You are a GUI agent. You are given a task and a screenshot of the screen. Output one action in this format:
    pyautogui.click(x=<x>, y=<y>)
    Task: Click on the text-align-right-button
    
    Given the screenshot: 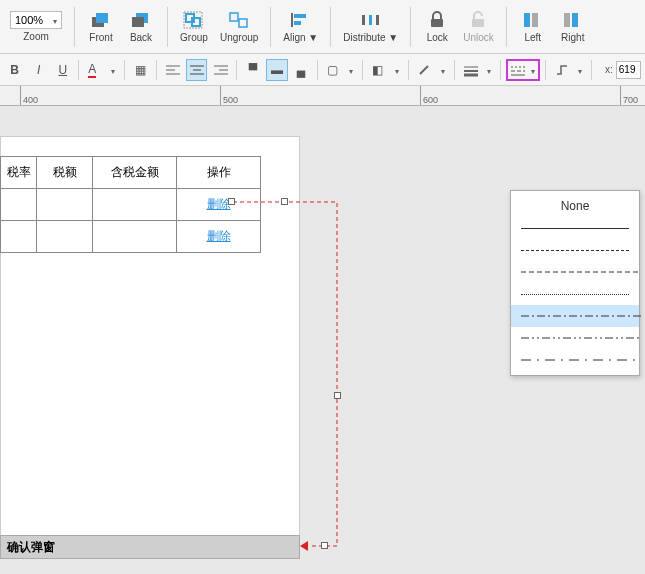 What is the action you would take?
    pyautogui.click(x=220, y=70)
    